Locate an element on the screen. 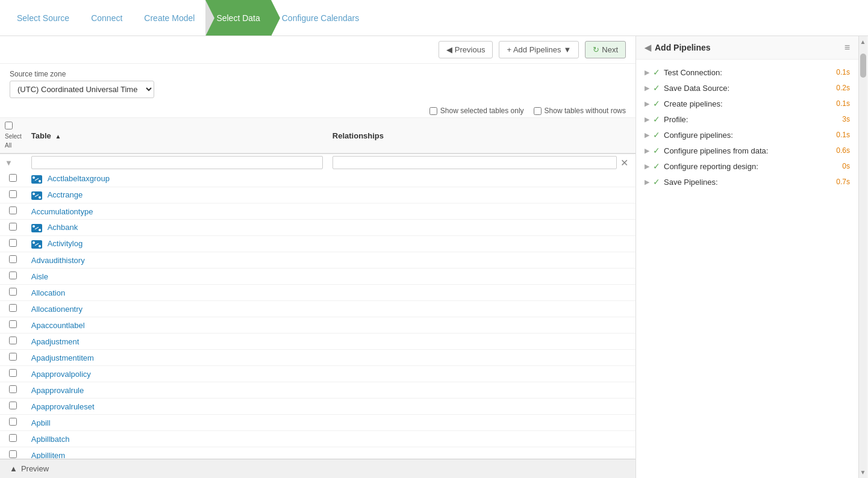 Image resolution: width=868 pixels, height=478 pixels. filter-table-cell is located at coordinates (177, 163).